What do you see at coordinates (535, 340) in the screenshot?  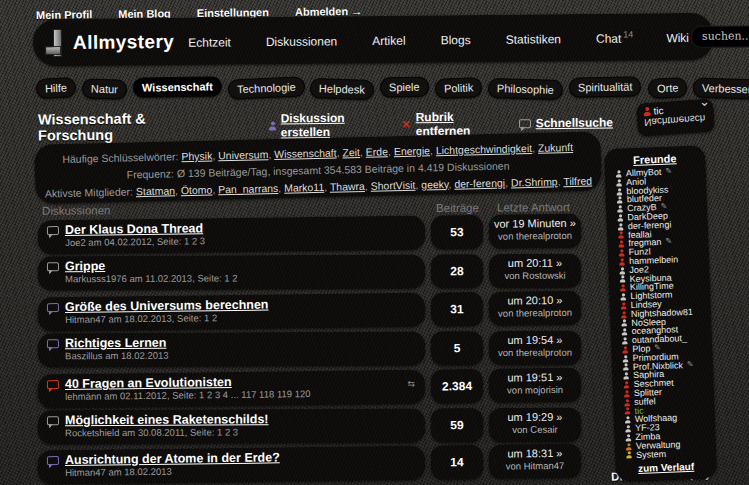 I see `last-answer-time-link: um 19:54 »` at bounding box center [535, 340].